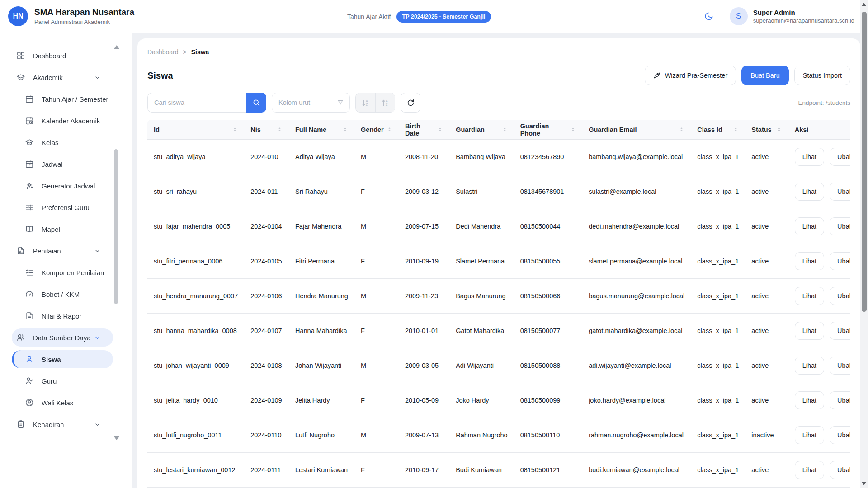 The image size is (868, 488). Describe the element at coordinates (62, 251) in the screenshot. I see `sidebar-item-penilaian: Penilaian` at that location.